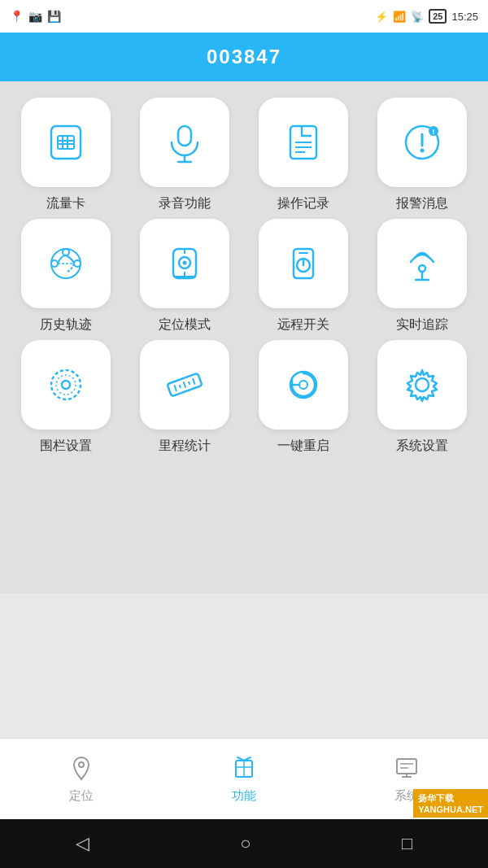 The width and height of the screenshot is (488, 868). Describe the element at coordinates (303, 385) in the screenshot. I see `restart-icon-box` at that location.